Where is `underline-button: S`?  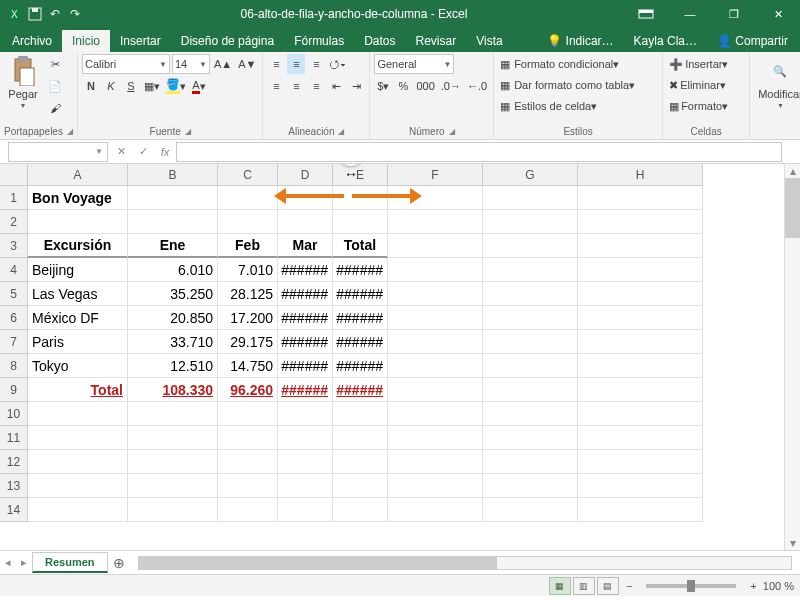 underline-button: S is located at coordinates (131, 86).